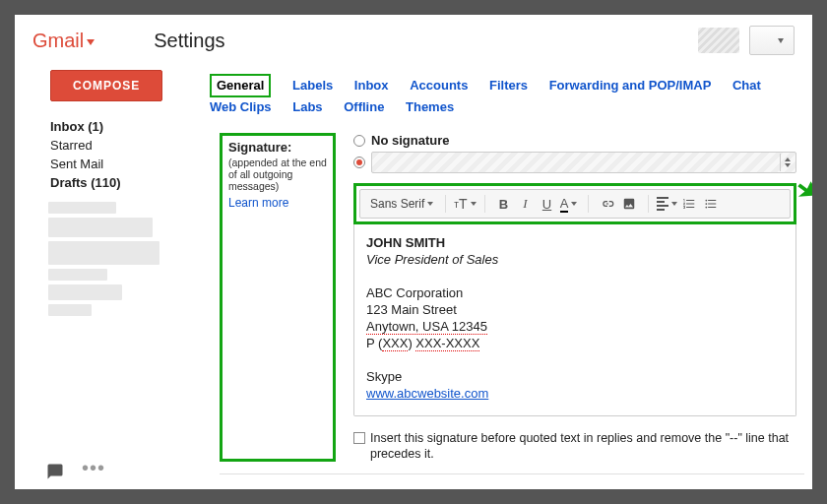 Image resolution: width=827 pixels, height=504 pixels. What do you see at coordinates (278, 488) in the screenshot?
I see `personal-level-label: Personal level indicators:` at bounding box center [278, 488].